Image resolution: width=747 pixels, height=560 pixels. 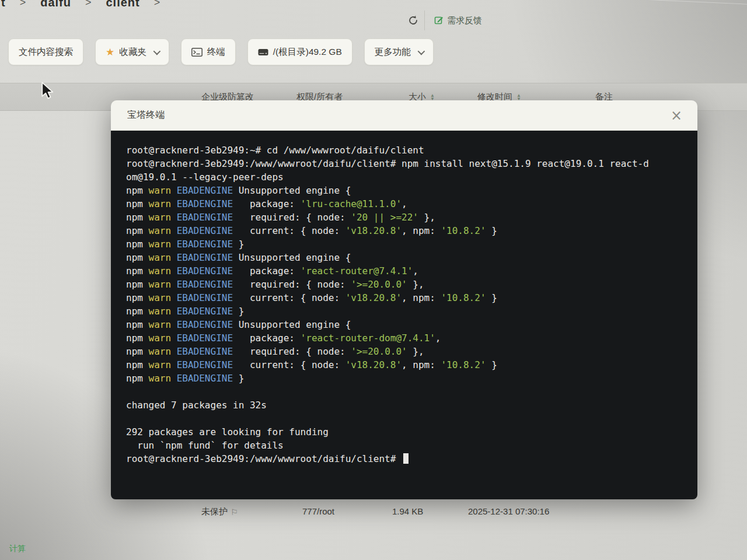 What do you see at coordinates (133, 52) in the screenshot?
I see `favorites-label: 收藏夹` at bounding box center [133, 52].